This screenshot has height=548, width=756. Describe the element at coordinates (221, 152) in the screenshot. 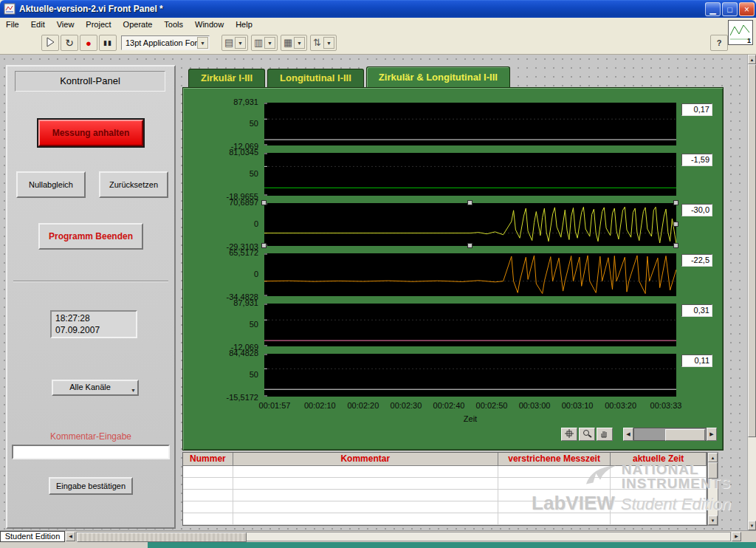

I see `y-tick: 81,0345` at that location.